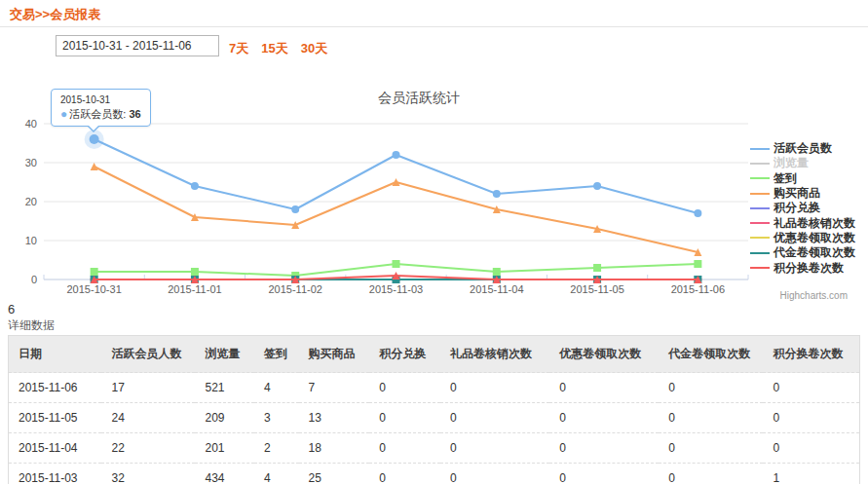 The image size is (868, 484). Describe the element at coordinates (224, 473) in the screenshot. I see `table-cell: 434` at that location.